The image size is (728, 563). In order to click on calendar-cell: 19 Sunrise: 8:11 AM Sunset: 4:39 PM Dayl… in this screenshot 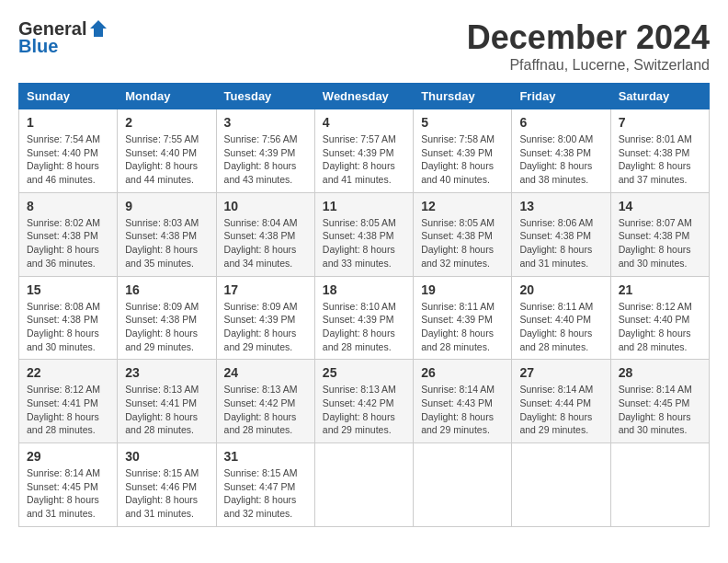, I will do `click(463, 318)`.